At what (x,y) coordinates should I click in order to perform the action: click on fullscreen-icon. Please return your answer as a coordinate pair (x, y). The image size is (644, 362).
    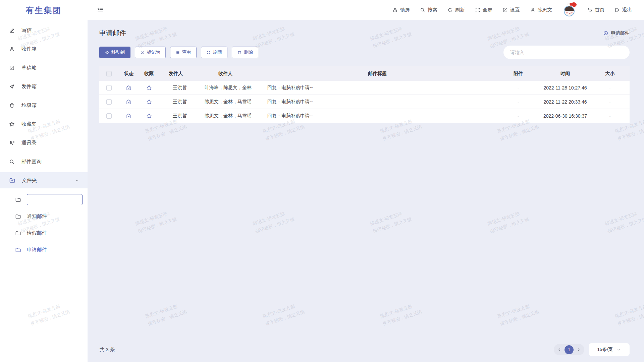
    Looking at the image, I should click on (478, 10).